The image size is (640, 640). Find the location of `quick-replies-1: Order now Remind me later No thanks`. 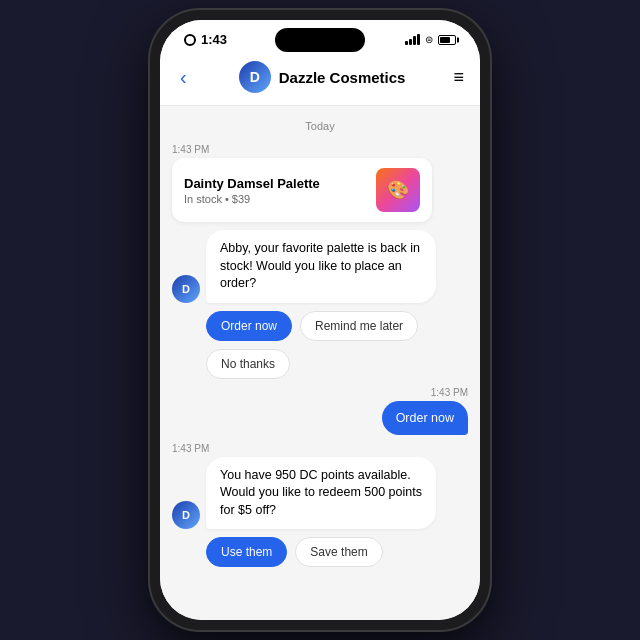

quick-replies-1: Order now Remind me later No thanks is located at coordinates (337, 345).